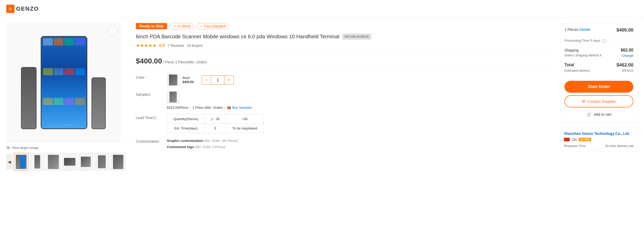 Image resolution: width=644 pixels, height=241 pixels. Describe the element at coordinates (210, 147) in the screenshot. I see `custom-item2-note: (Min. Order: 5 Pieces)` at that location.